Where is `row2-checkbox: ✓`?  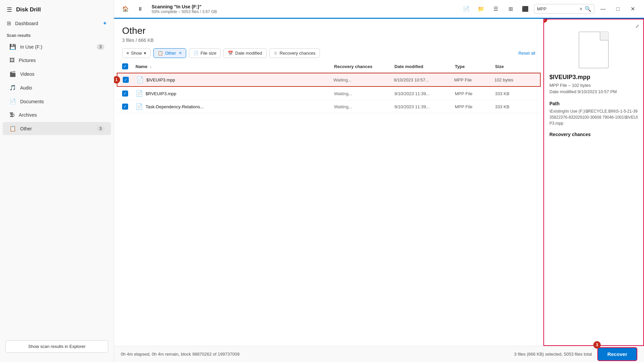
row2-checkbox: ✓ is located at coordinates (125, 94).